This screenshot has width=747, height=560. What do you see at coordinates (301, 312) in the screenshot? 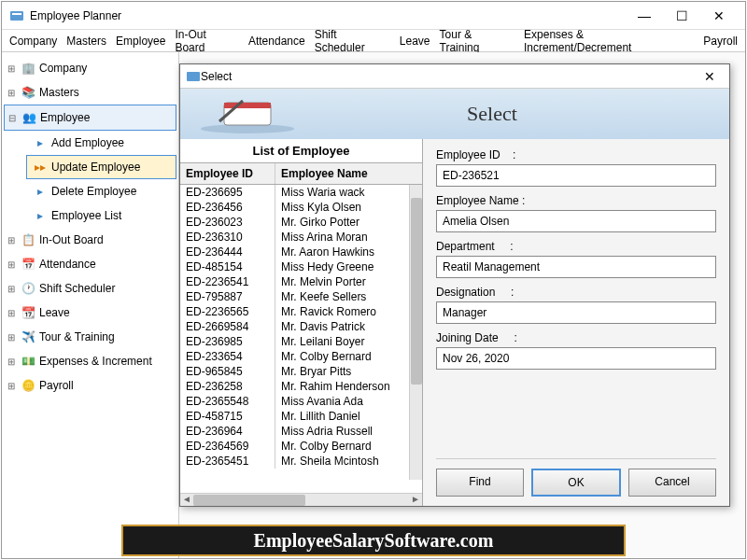
I see `table-row: ED-2236565Mr. Ravick Romero` at bounding box center [301, 312].